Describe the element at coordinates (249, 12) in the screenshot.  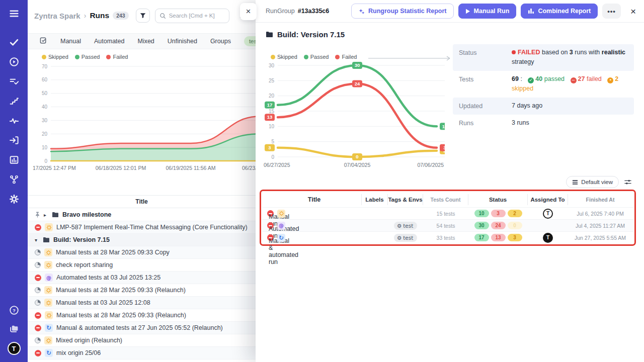
I see `close-panel-button: ×` at that location.